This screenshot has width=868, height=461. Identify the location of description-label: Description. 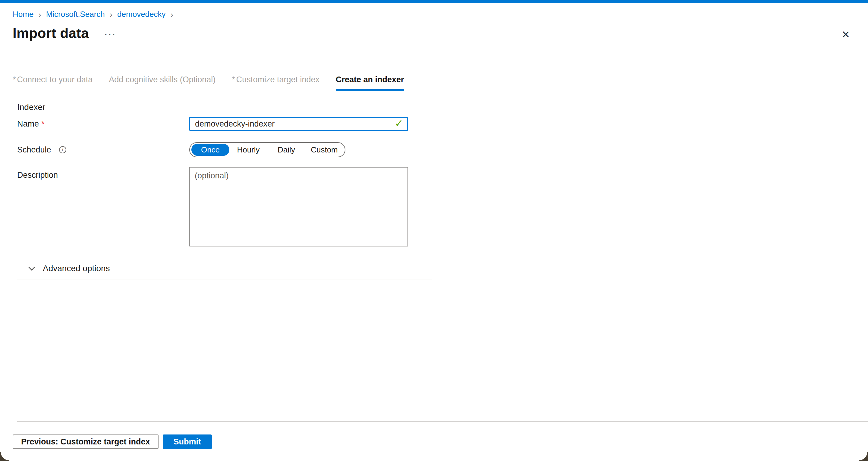
(101, 175).